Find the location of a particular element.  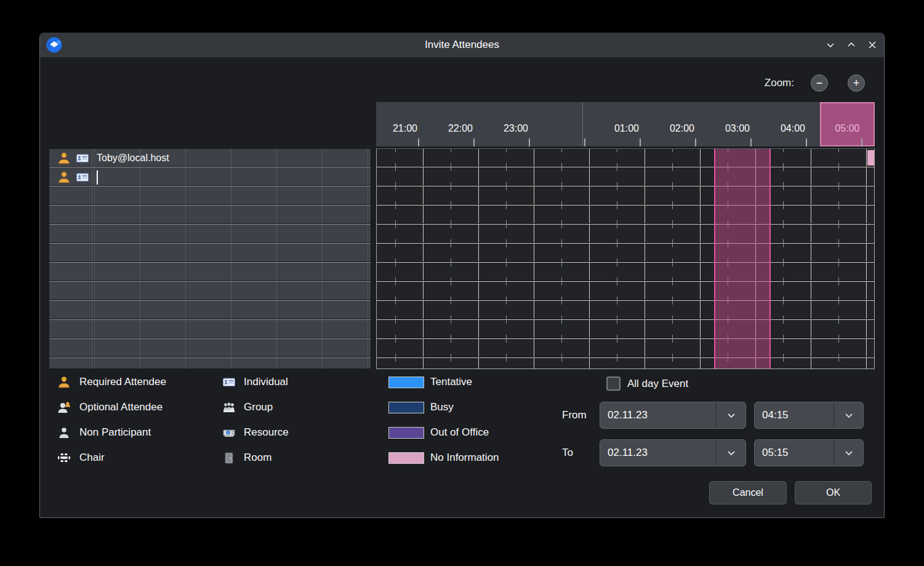

legend-label: Resource is located at coordinates (266, 432).